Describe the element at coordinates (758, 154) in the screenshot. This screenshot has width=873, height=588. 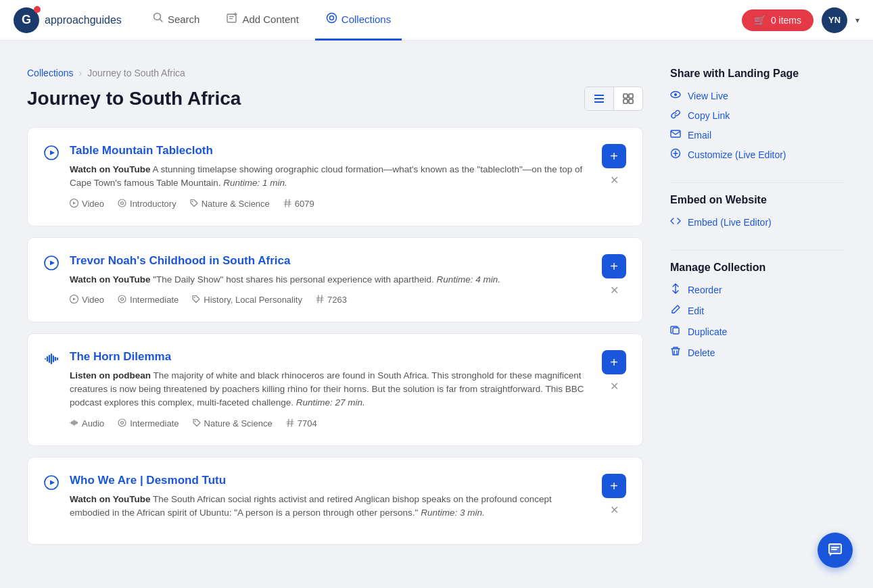
I see `customize-link: Customize (Live Editor)` at that location.